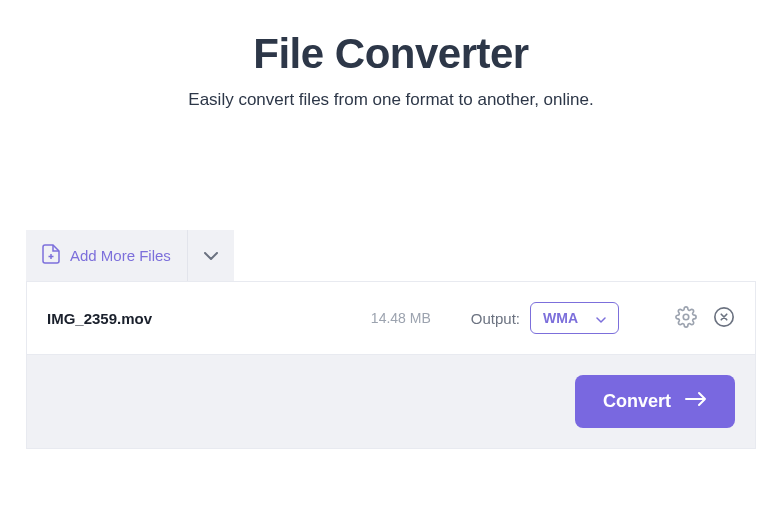  Describe the element at coordinates (637, 402) in the screenshot. I see `convert-button-label: Convert` at that location.